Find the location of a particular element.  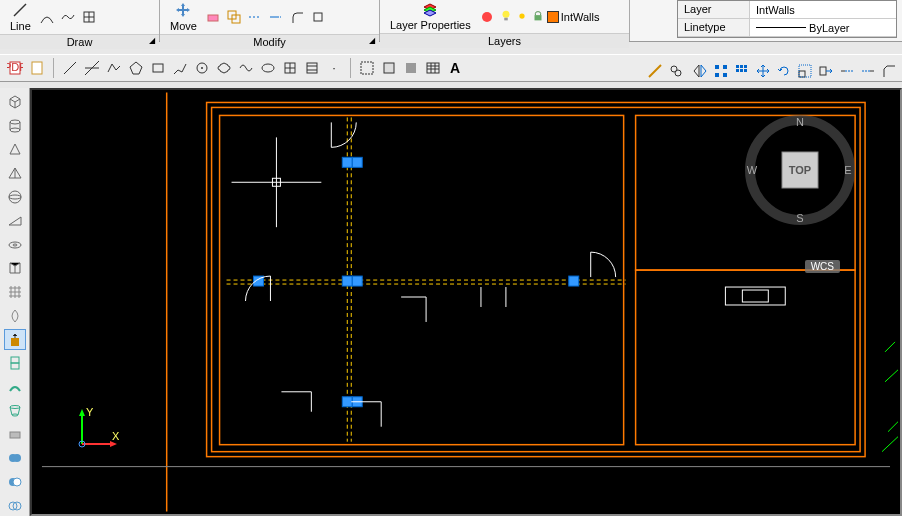

panel-draw-label: Draw◢ is located at coordinates (80, 42).